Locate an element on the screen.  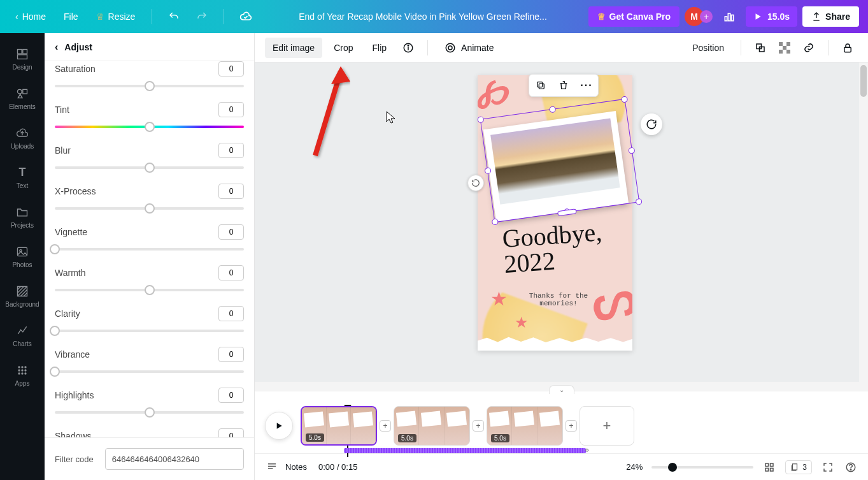
insights-button is located at coordinates (729, 17).